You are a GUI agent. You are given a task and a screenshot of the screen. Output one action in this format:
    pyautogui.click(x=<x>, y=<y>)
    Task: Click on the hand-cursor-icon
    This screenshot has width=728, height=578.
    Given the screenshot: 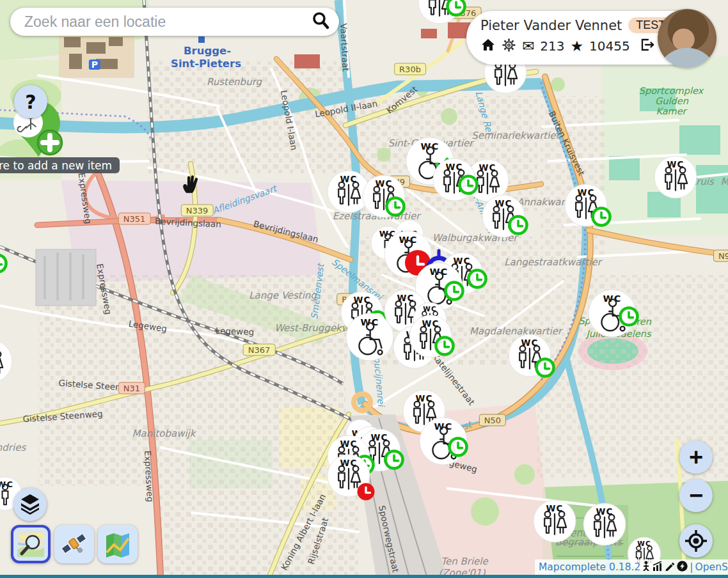 What is the action you would take?
    pyautogui.click(x=190, y=185)
    